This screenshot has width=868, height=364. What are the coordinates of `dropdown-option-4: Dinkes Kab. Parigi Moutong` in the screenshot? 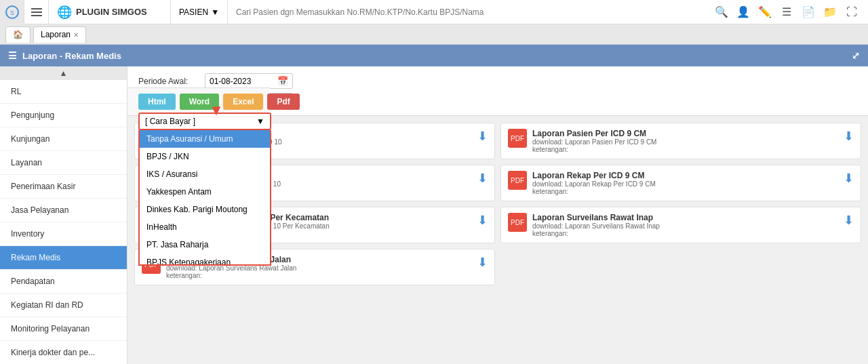 It's located at (205, 209).